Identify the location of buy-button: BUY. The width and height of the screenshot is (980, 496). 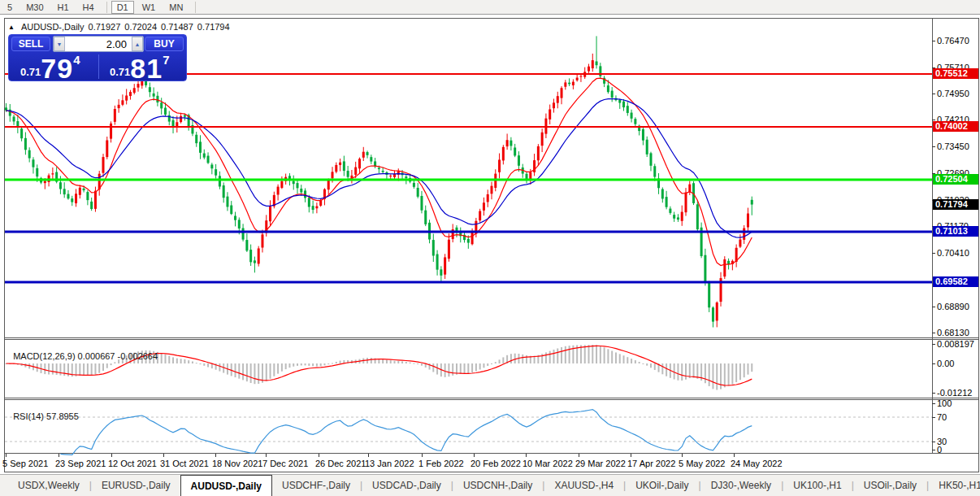
(164, 44).